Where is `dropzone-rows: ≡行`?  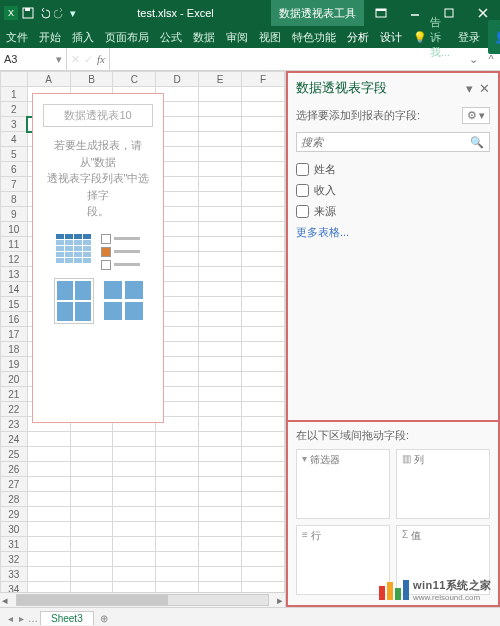 dropzone-rows: ≡行 is located at coordinates (343, 560).